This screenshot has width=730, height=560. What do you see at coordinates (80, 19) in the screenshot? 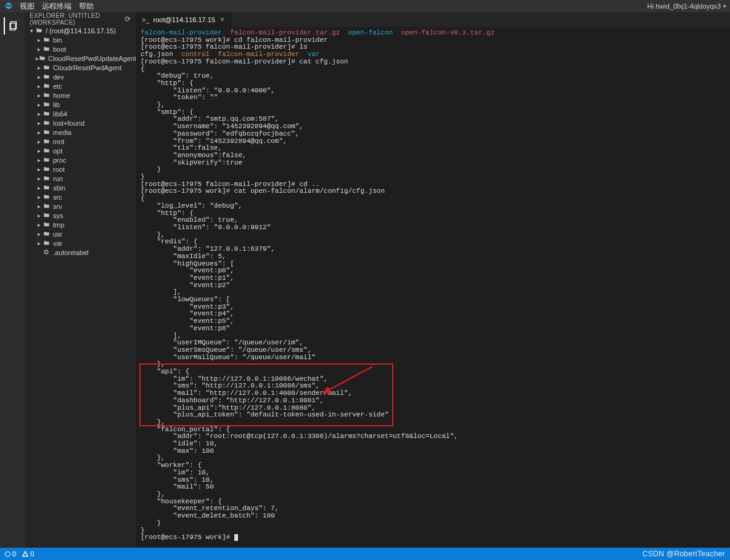
I see `explorer-header: EXPLORER: UNTITLED (WORKSPACE) ⟳` at bounding box center [80, 19].